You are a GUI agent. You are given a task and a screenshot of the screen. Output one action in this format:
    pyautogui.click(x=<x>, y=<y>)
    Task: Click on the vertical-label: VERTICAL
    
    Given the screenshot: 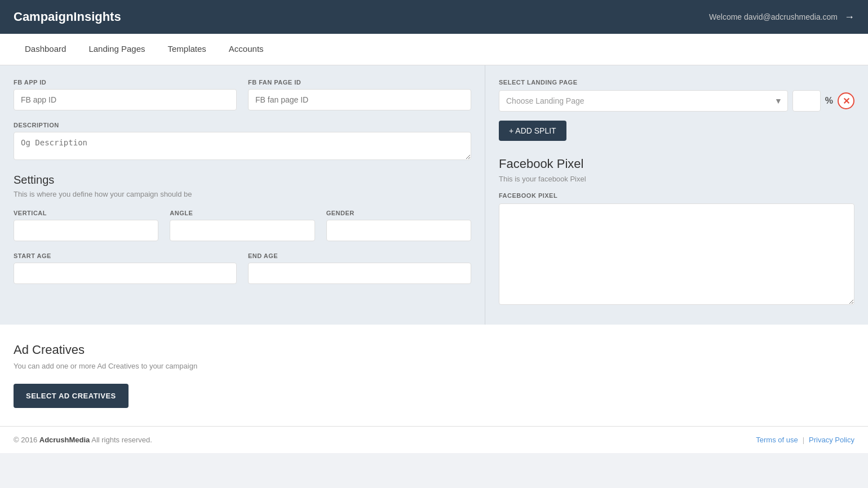 What is the action you would take?
    pyautogui.click(x=86, y=213)
    